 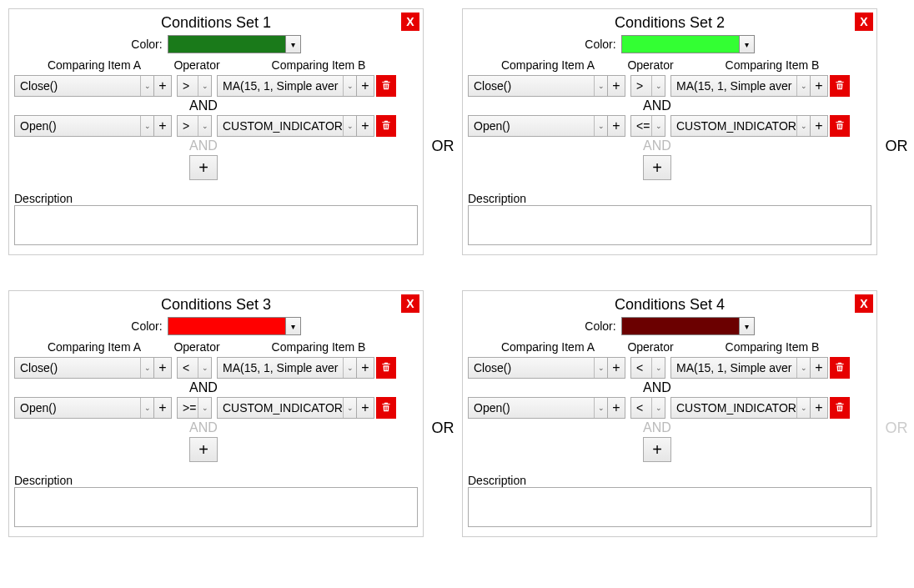 I want to click on operator-select-value: <, so click(x=641, y=368).